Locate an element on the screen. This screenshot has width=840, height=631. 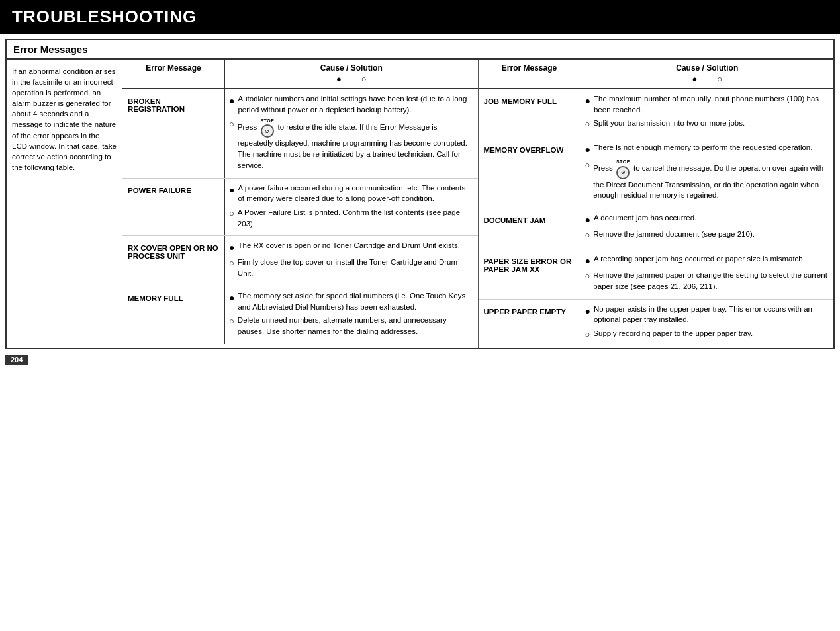
table-row: BROKEN REGISTRATION ● Autodialer numbers… is located at coordinates (301, 134).